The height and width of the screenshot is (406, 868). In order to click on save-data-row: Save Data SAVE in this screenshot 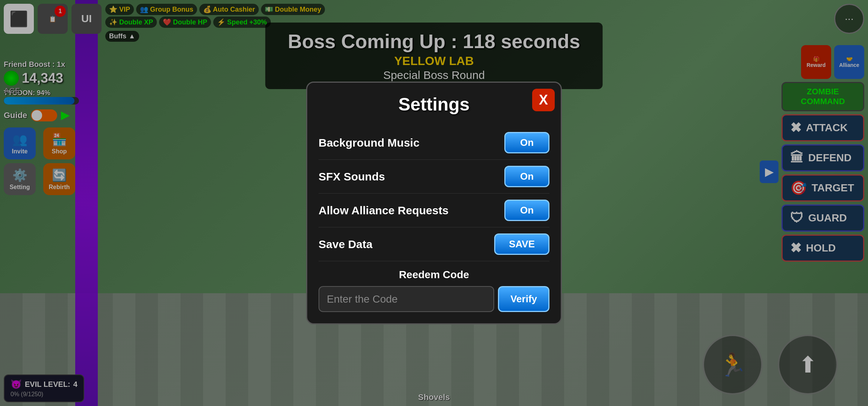, I will do `click(434, 244)`.